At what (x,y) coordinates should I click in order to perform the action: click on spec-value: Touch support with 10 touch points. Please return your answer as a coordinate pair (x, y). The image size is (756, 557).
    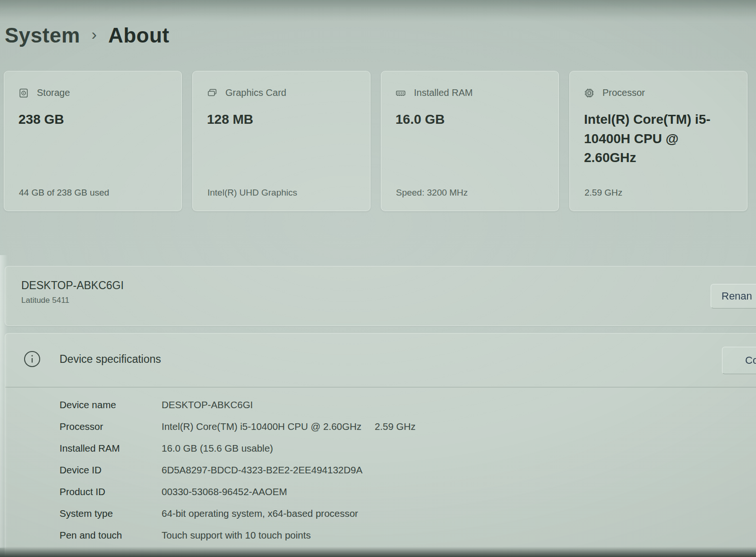
    Looking at the image, I should click on (236, 535).